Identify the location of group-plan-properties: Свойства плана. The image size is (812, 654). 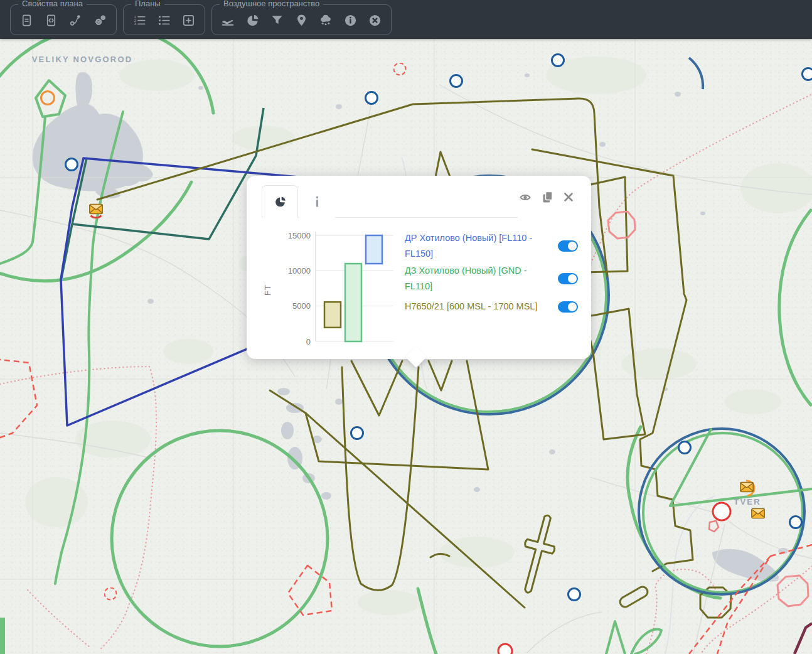
(63, 20).